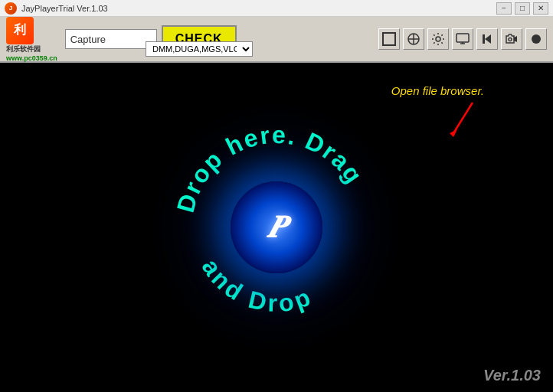  I want to click on watermark-site-name: 利乐软件园, so click(23, 49).